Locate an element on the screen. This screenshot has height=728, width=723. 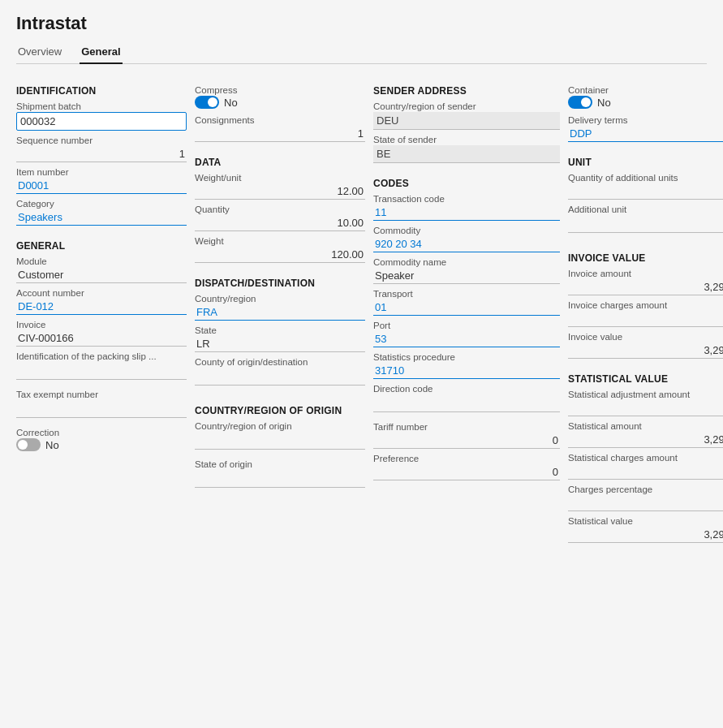
transaction-code-link: 11 is located at coordinates (467, 213).